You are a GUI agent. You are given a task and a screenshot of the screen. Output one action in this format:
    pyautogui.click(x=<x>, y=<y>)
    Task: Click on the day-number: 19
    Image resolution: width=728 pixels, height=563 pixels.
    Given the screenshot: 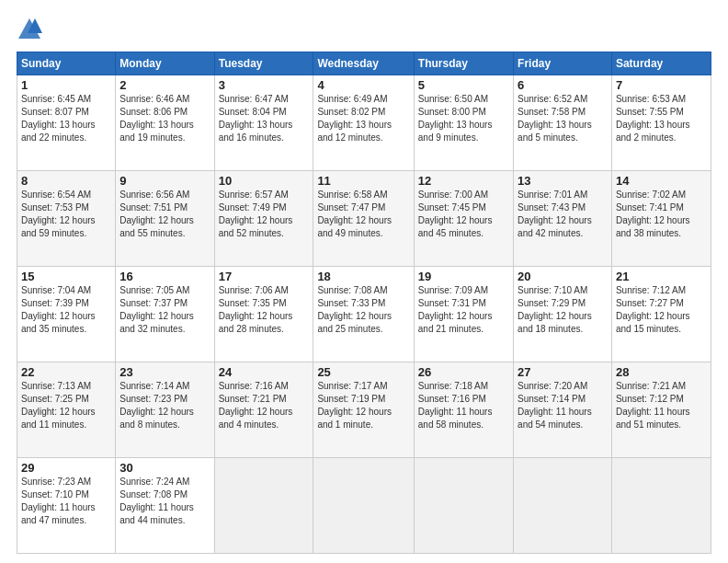 What is the action you would take?
    pyautogui.click(x=463, y=276)
    